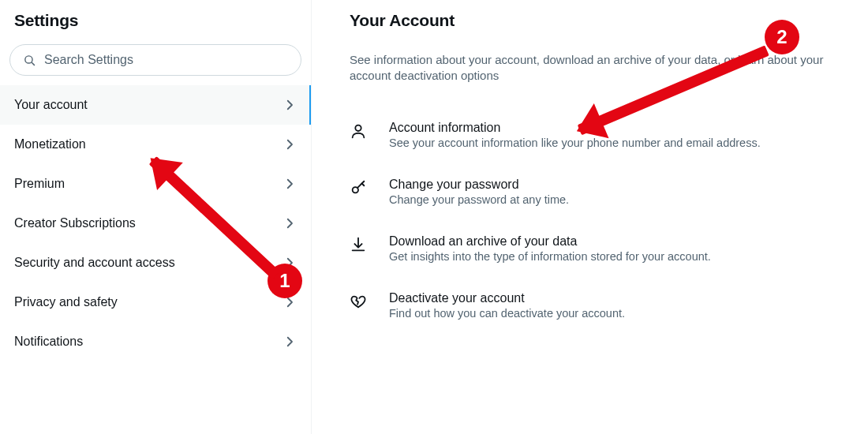 Image resolution: width=868 pixels, height=434 pixels. I want to click on option-text: Download an archive of your data Get ins…, so click(550, 249).